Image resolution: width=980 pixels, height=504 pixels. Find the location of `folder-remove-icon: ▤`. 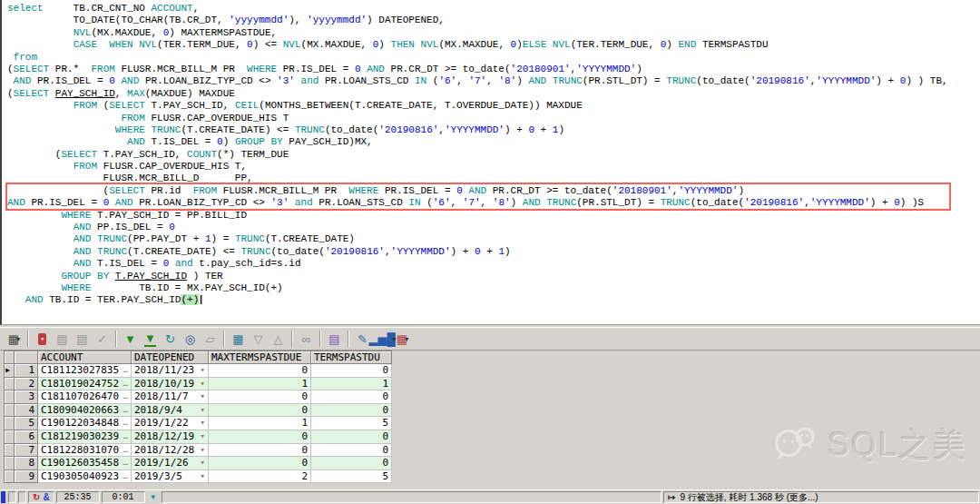

folder-remove-icon: ▤ is located at coordinates (82, 339).